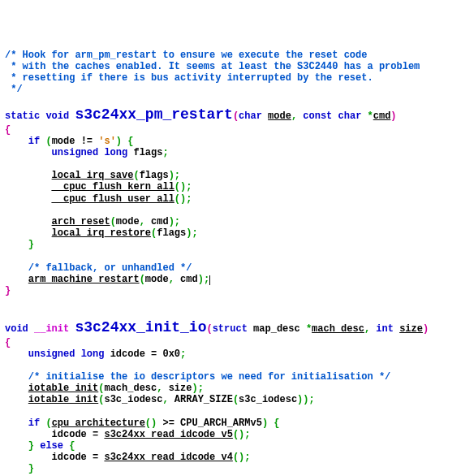 This screenshot has height=476, width=461. What do you see at coordinates (213, 67) in the screenshot?
I see `comment-line: * with the caches enabled. It seems at l…` at bounding box center [213, 67].